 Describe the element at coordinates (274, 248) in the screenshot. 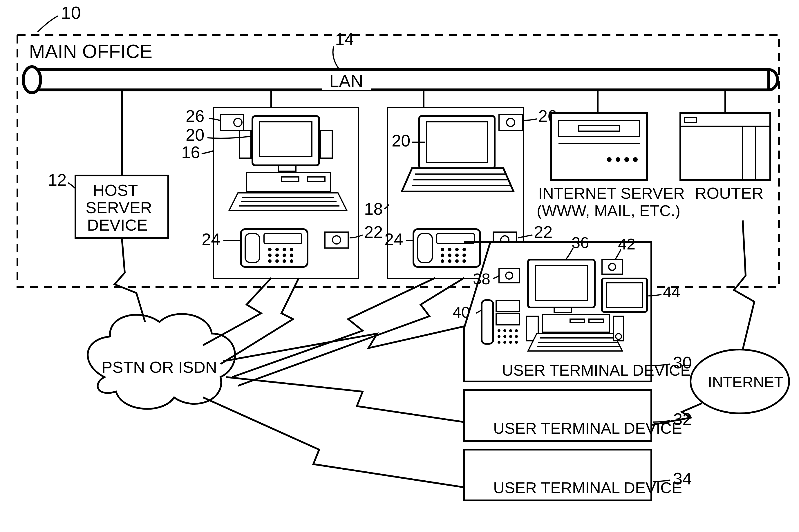

I see `telephone-icon` at that location.